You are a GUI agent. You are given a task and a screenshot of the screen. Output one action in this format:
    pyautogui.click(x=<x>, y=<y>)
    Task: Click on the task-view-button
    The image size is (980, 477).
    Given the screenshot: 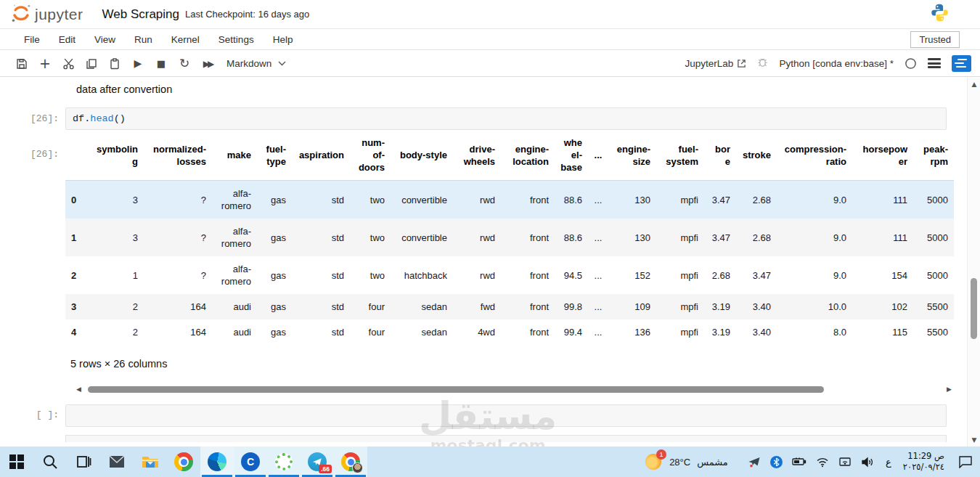 What is the action you would take?
    pyautogui.click(x=83, y=462)
    